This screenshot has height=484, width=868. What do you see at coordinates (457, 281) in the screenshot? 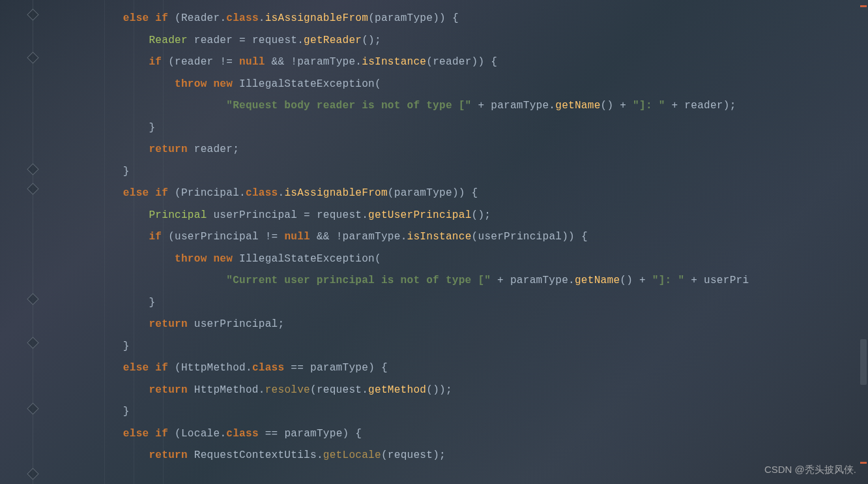
I see `code-line: "Current user principal is not of type […` at bounding box center [457, 281].